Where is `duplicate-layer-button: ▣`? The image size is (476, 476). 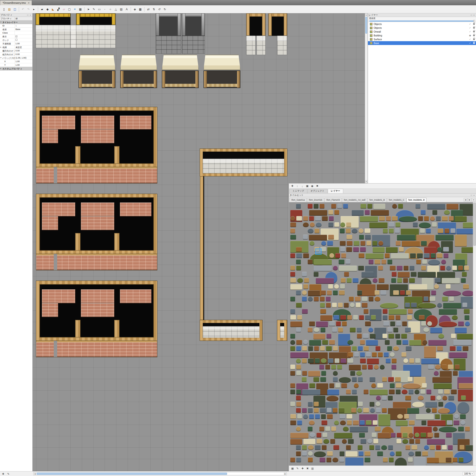
duplicate-layer-button: ▣ is located at coordinates (307, 186).